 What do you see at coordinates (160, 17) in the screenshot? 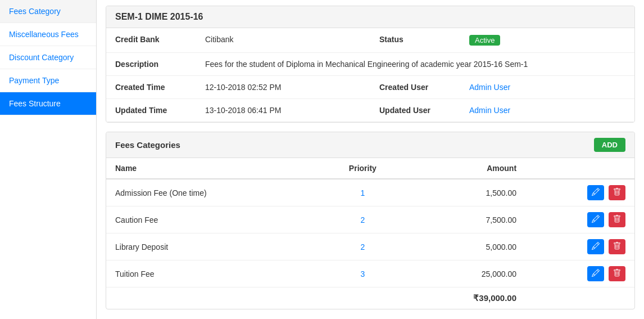
I see `detail-title: SEM-1 DIME 2015-16` at bounding box center [160, 17].